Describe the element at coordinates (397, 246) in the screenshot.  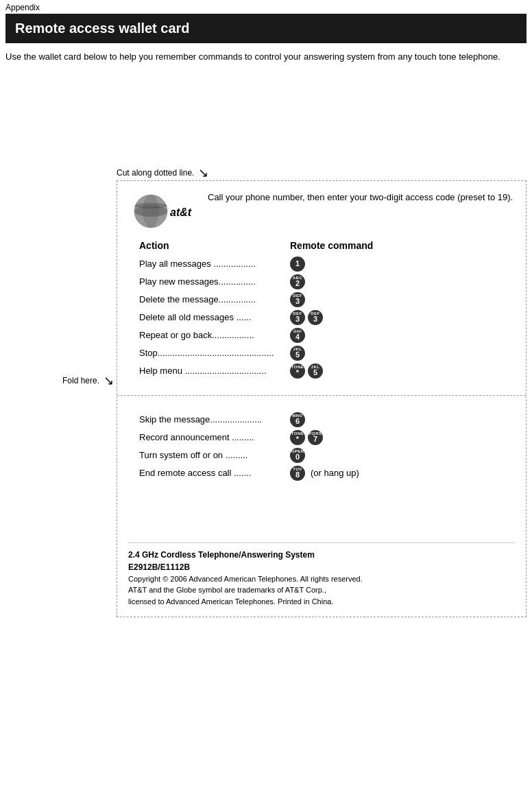
I see `command-header: Remote command` at that location.